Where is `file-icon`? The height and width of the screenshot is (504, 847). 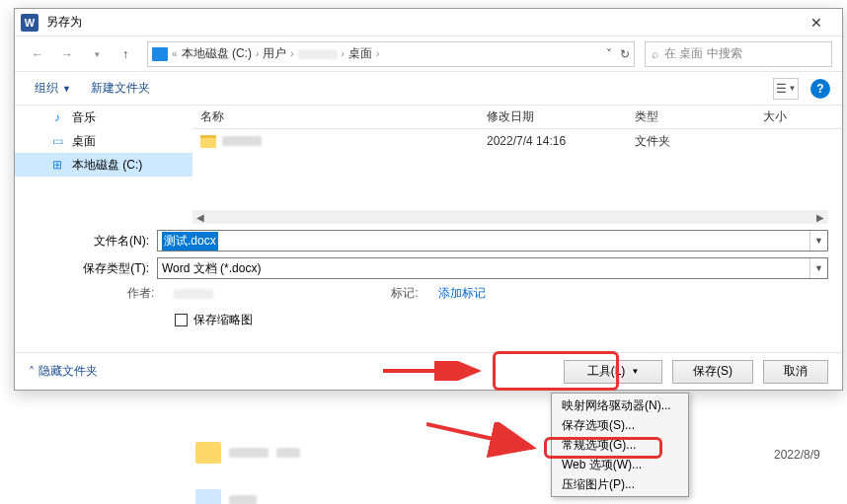 file-icon is located at coordinates (208, 497).